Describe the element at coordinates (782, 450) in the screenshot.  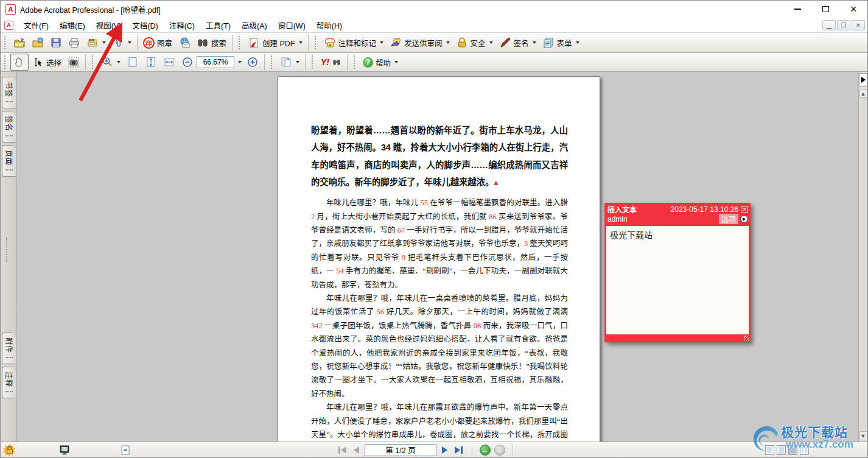
I see `continuous-layout-button` at that location.